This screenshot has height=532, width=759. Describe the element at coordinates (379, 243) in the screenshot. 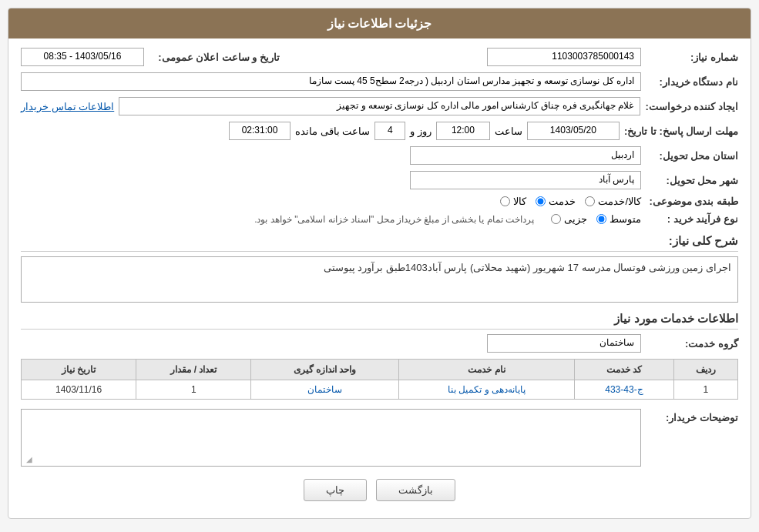

I see `need-description-section-title: شرح کلی نیاز:` at that location.